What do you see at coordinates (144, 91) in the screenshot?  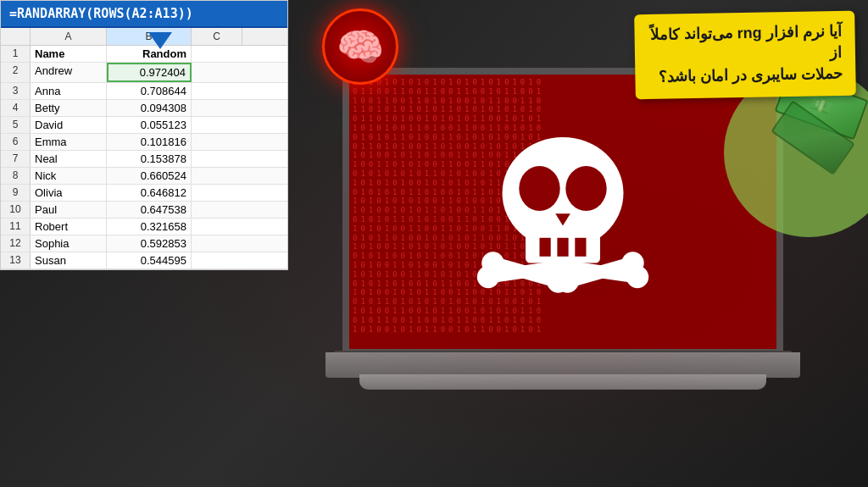 I see `table-row: 3Anna0.708644` at bounding box center [144, 91].